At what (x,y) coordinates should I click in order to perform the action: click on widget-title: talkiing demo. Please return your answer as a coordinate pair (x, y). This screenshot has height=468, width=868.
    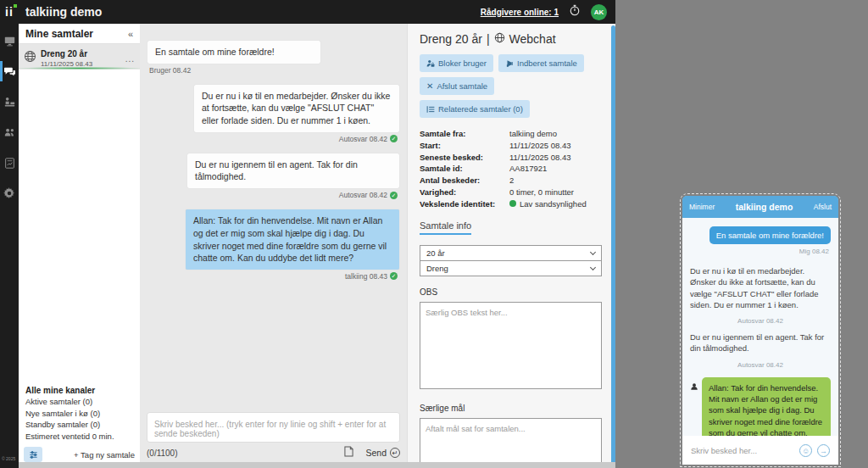
    Looking at the image, I should click on (765, 207).